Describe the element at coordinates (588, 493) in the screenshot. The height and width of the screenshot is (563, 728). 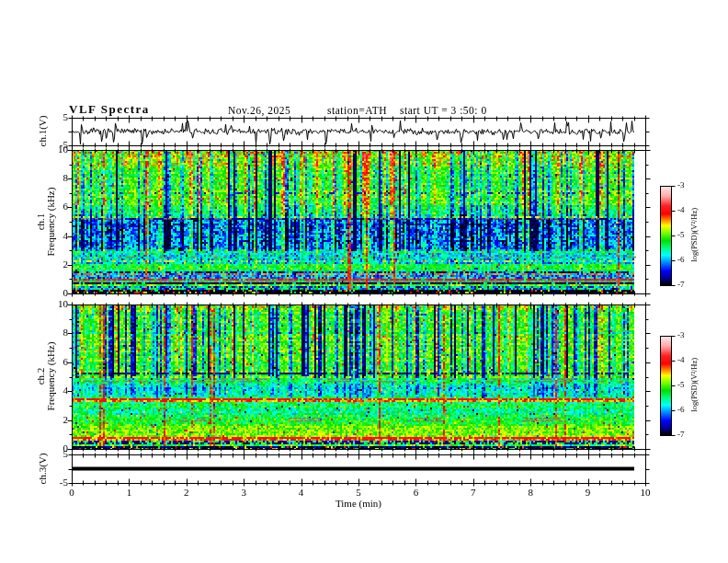
I see `x-tick-label: 9` at that location.